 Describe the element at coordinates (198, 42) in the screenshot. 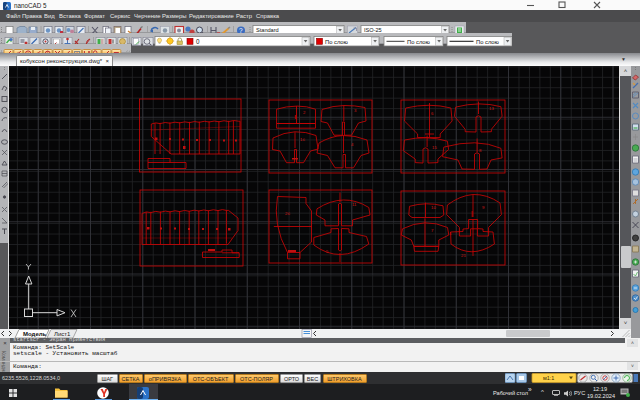

I see `svg-text: 0` at that location.